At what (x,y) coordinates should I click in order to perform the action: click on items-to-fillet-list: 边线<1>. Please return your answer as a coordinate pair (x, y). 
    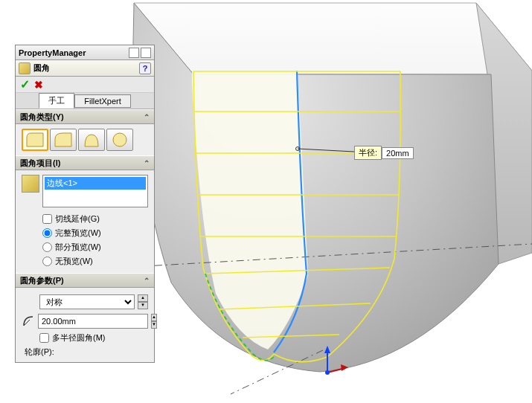
    Looking at the image, I should click on (95, 191).